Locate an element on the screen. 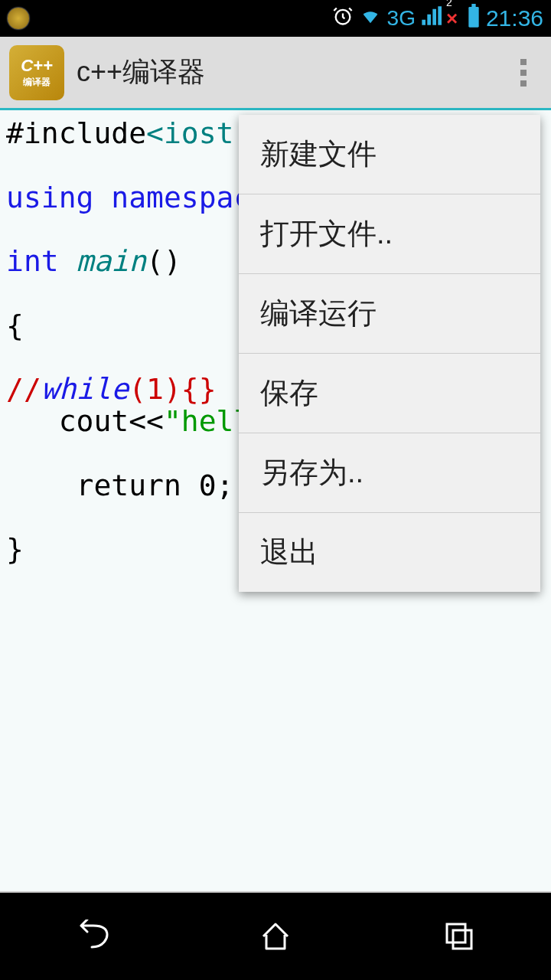 Image resolution: width=551 pixels, height=980 pixels. network-type: 3G is located at coordinates (401, 18).